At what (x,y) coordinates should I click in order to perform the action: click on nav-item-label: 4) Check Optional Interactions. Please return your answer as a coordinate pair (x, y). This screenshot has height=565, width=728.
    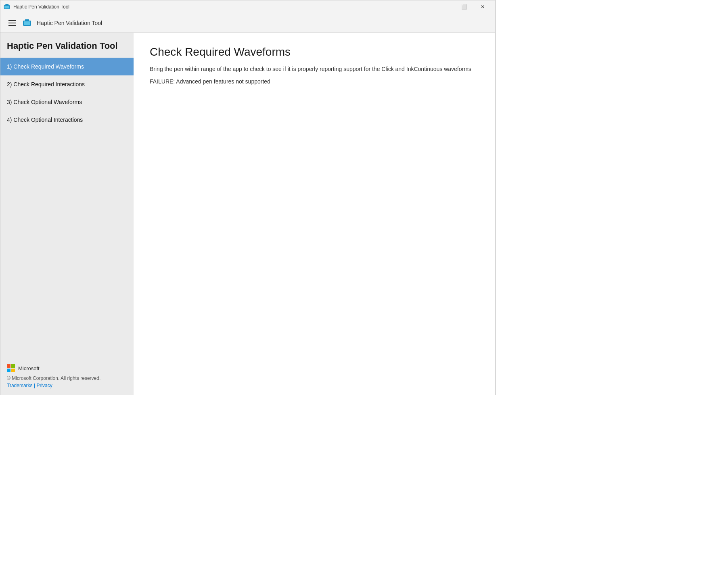
    Looking at the image, I should click on (45, 120).